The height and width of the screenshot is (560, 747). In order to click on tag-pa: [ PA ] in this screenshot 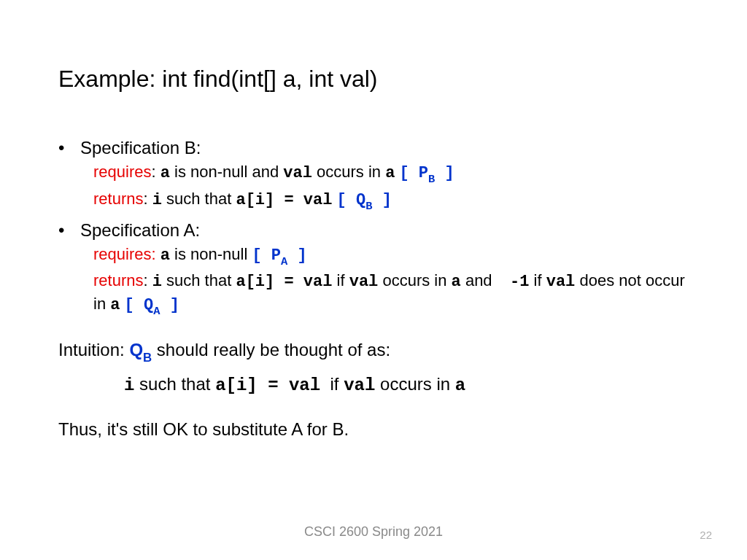, I will do `click(279, 255)`.